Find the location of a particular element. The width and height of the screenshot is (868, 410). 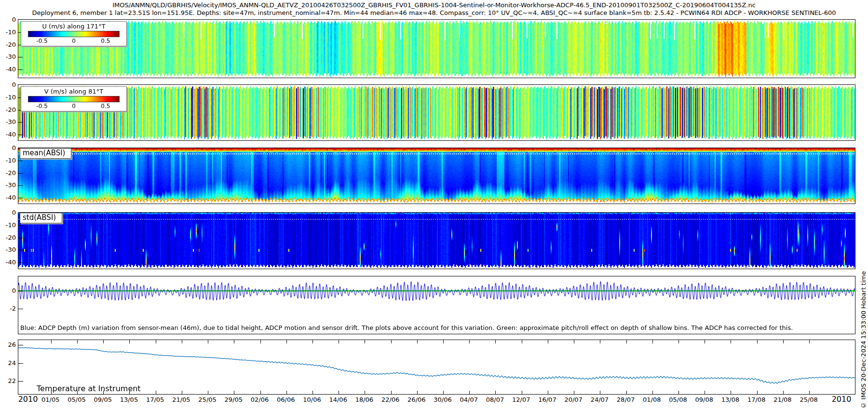

x-tick-label: 09/08 is located at coordinates (704, 399).